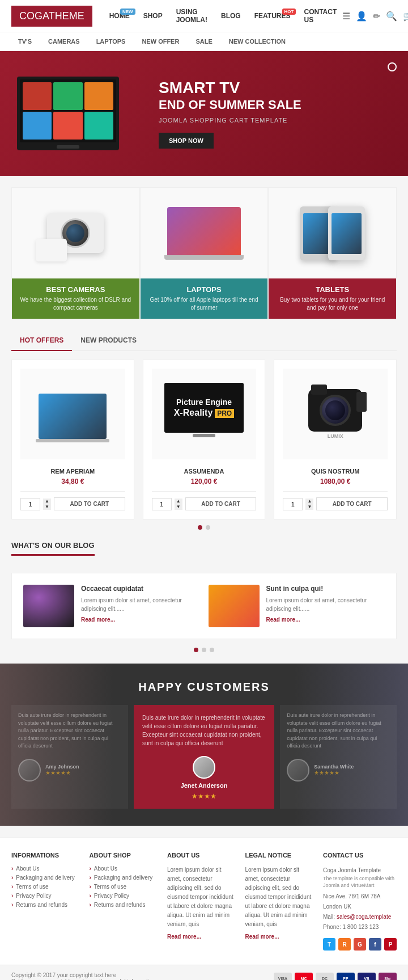  I want to click on footer-about-read-more: Read more..., so click(201, 937).